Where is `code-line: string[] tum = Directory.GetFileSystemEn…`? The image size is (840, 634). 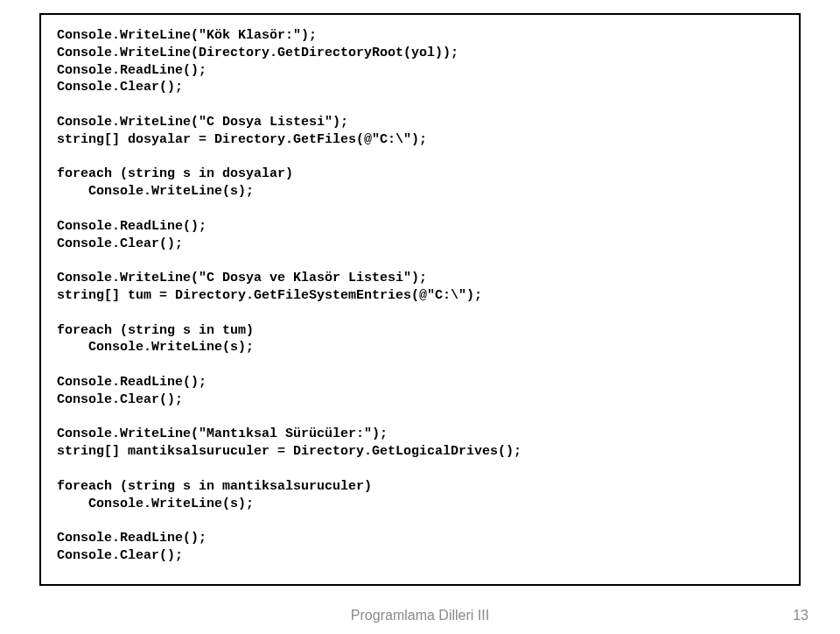 code-line: string[] tum = Directory.GetFileSystemEn… is located at coordinates (420, 296).